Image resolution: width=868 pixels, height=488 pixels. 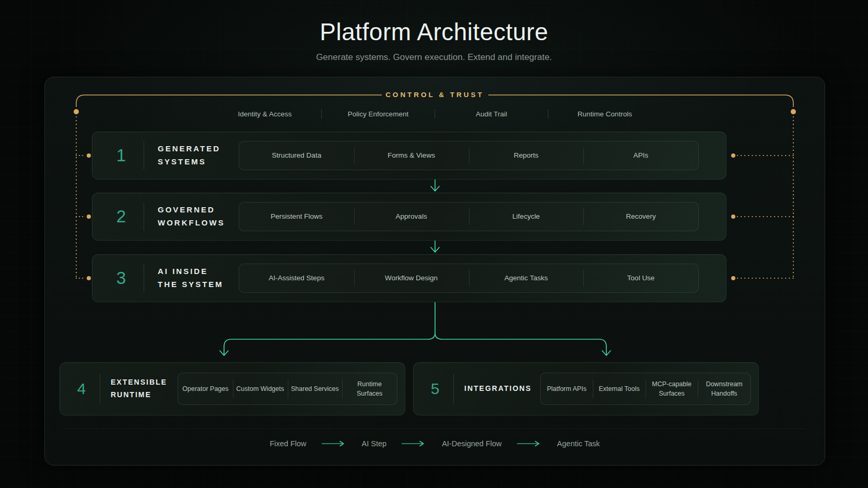 What do you see at coordinates (435, 389) in the screenshot?
I see `row-number: 5` at bounding box center [435, 389].